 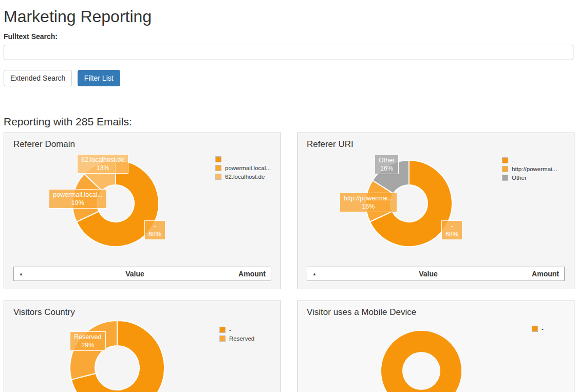 What do you see at coordinates (436, 357) in the screenshot?
I see `visitor-mobile-device-donut-chart: -` at bounding box center [436, 357].